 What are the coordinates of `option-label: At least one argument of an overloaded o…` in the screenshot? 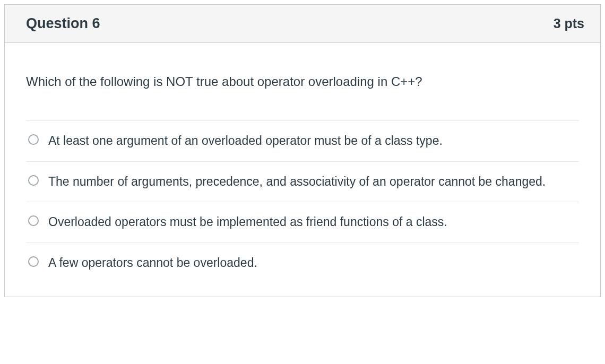 It's located at (313, 141).